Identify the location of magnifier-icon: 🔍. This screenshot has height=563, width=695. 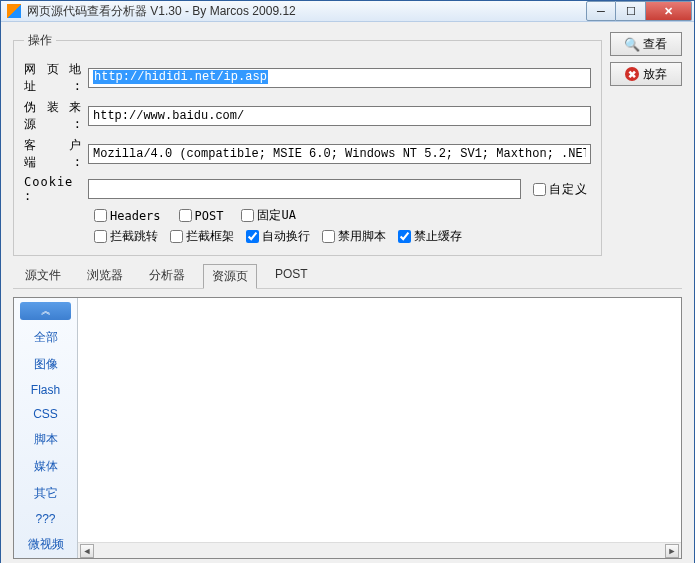
(632, 44).